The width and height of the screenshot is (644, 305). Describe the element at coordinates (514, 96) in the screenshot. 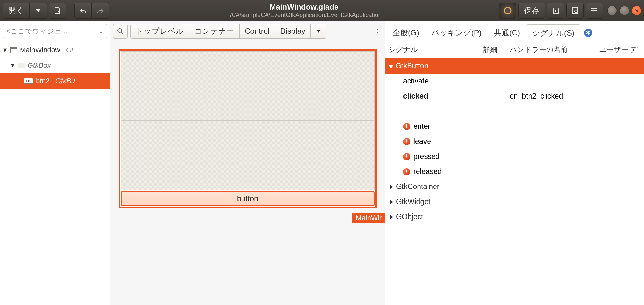

I see `signal-row: clickedon_btn2_clicked` at that location.